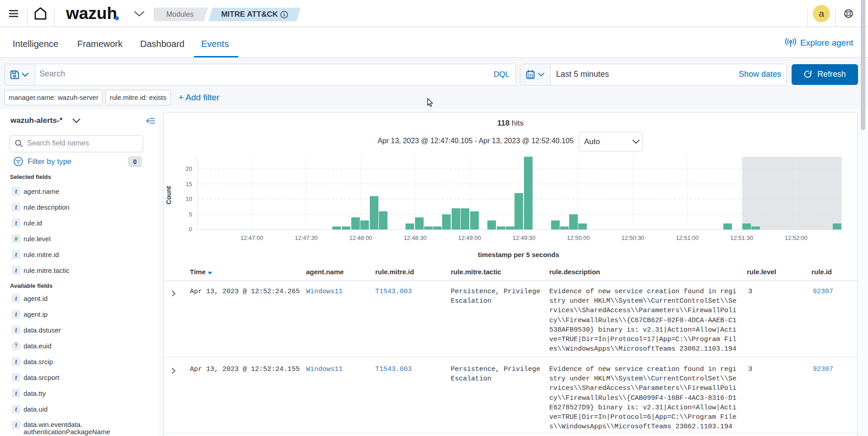  I want to click on svg-text: 12:48:00, so click(361, 238).